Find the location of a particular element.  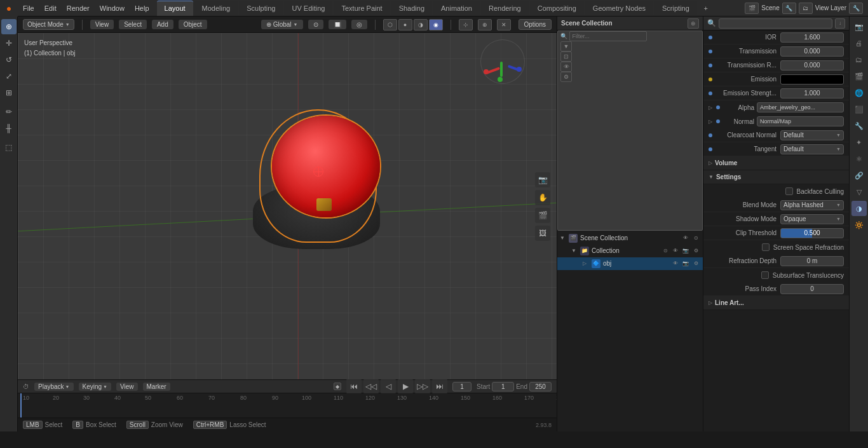

obj-camera-btn: 📷 is located at coordinates (686, 264).